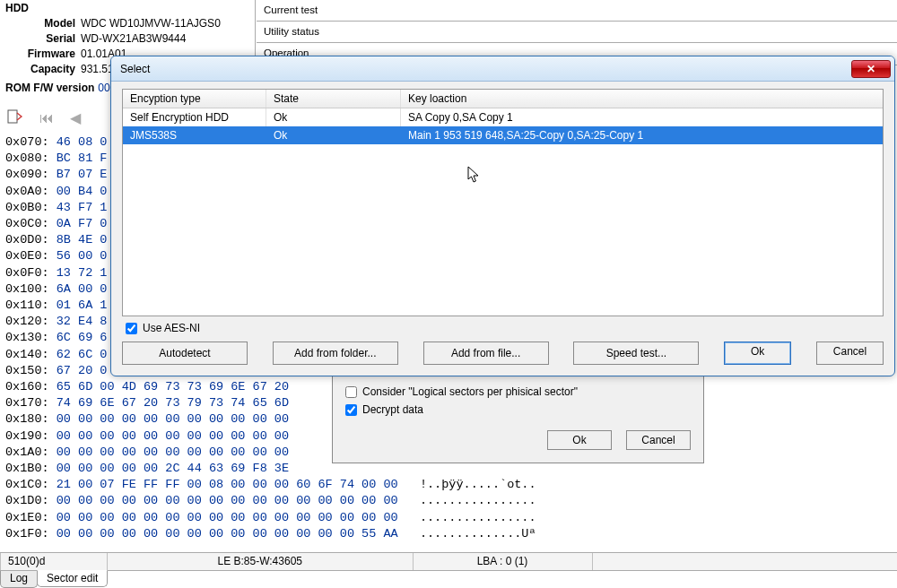 Image resolution: width=897 pixels, height=588 pixels. Describe the element at coordinates (393, 410) in the screenshot. I see `decrypt-data-label: Decrypt data` at that location.